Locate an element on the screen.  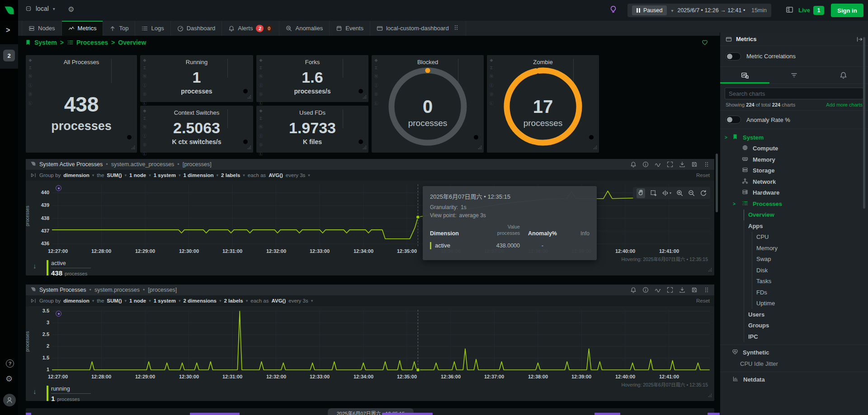
tree-item-disk: Disk is located at coordinates (794, 270).